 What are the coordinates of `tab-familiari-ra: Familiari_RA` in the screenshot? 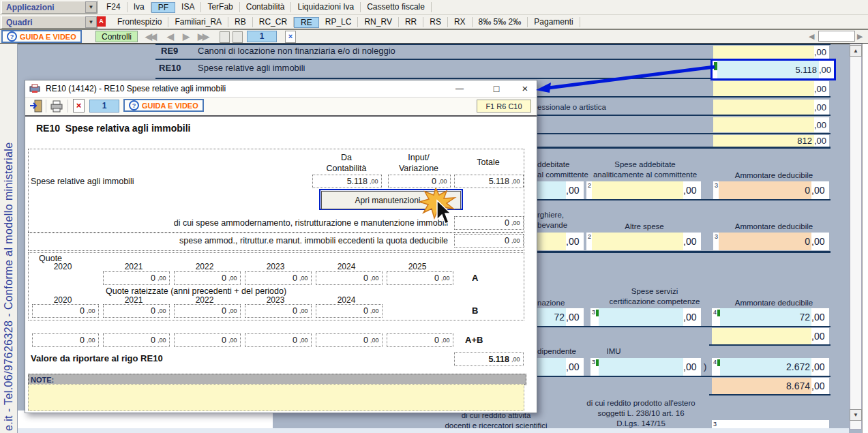 It's located at (198, 22).